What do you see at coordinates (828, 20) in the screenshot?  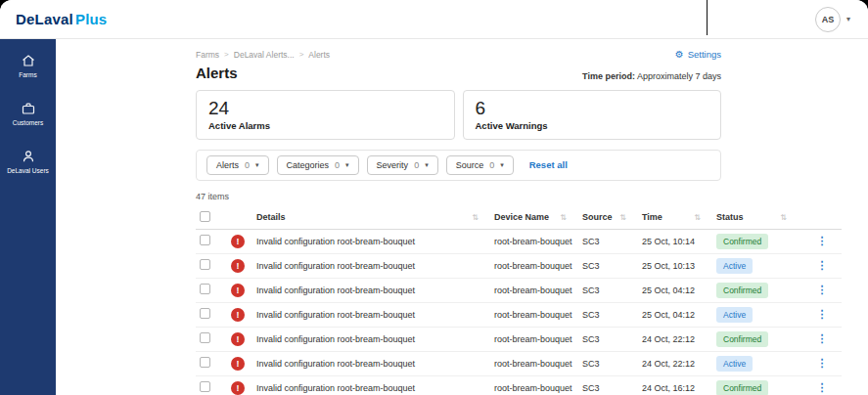 I see `avatar: AS` at bounding box center [828, 20].